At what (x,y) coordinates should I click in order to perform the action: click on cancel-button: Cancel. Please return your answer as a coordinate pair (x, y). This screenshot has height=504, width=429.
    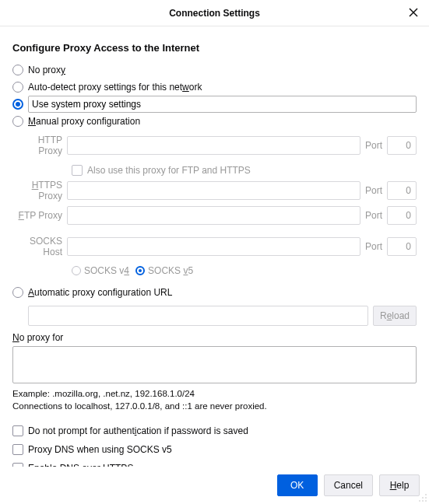
    Looking at the image, I should click on (349, 485).